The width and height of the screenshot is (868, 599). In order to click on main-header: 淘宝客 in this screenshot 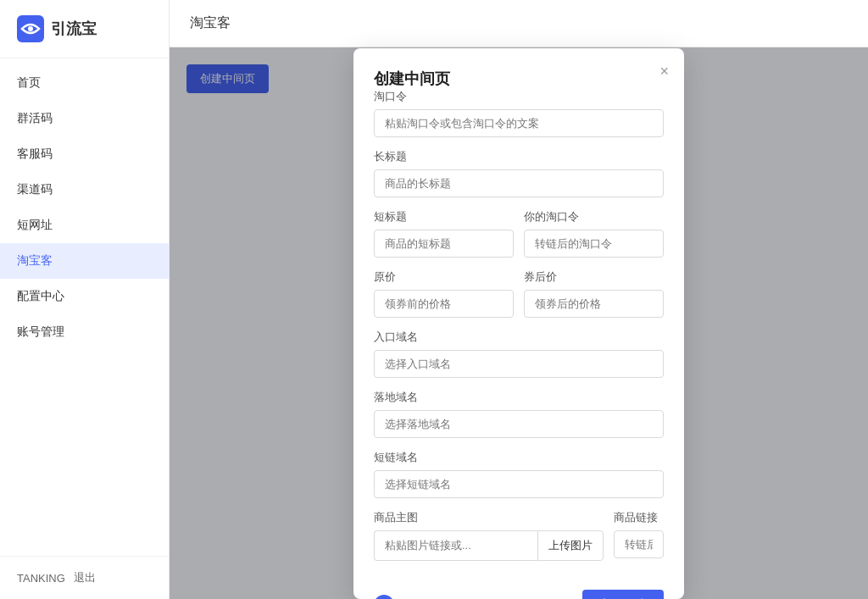, I will do `click(519, 24)`.